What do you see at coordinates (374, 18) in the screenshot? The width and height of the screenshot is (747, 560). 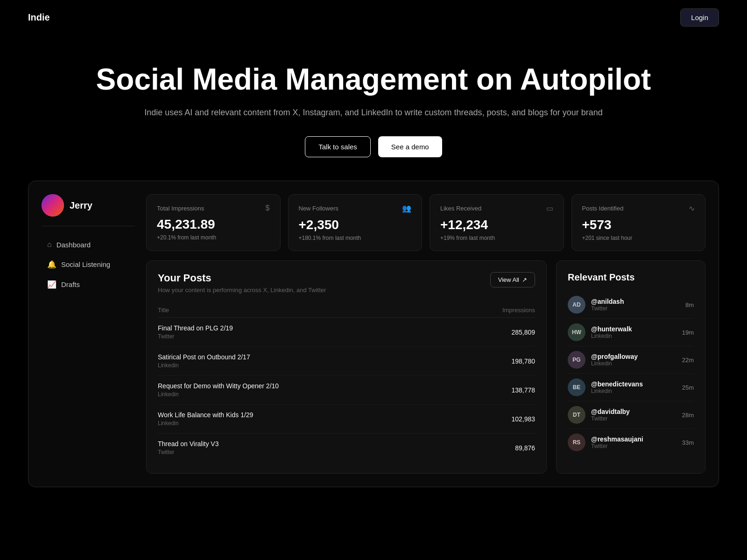 I see `navbar: Indie Login` at bounding box center [374, 18].